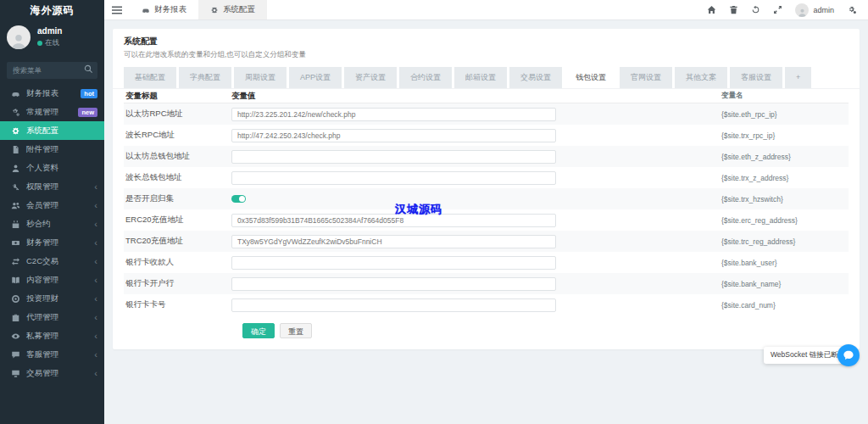 The height and width of the screenshot is (424, 868). What do you see at coordinates (15, 298) in the screenshot?
I see `target-icon` at bounding box center [15, 298].